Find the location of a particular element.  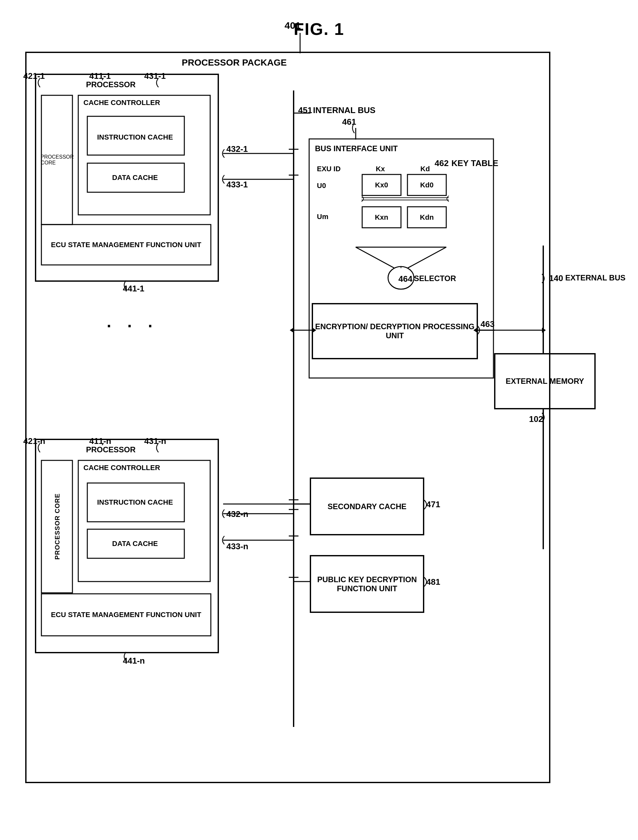

ref-462: 462 is located at coordinates (442, 163).